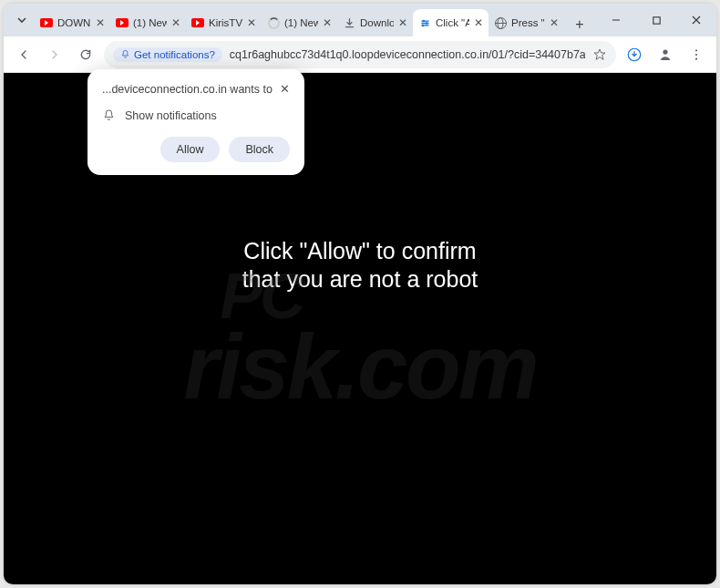  What do you see at coordinates (580, 25) in the screenshot?
I see `new-tab-button: +` at bounding box center [580, 25].